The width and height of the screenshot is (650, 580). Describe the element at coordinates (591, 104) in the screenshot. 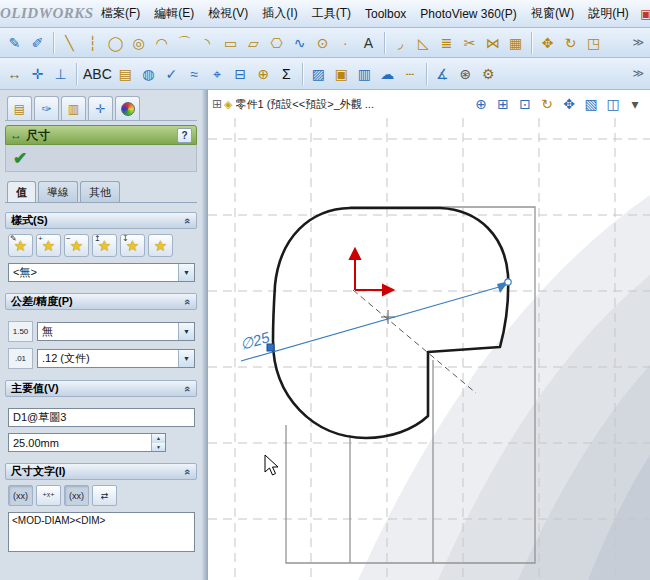

I see `view-orientation-icon: ▧` at that location.